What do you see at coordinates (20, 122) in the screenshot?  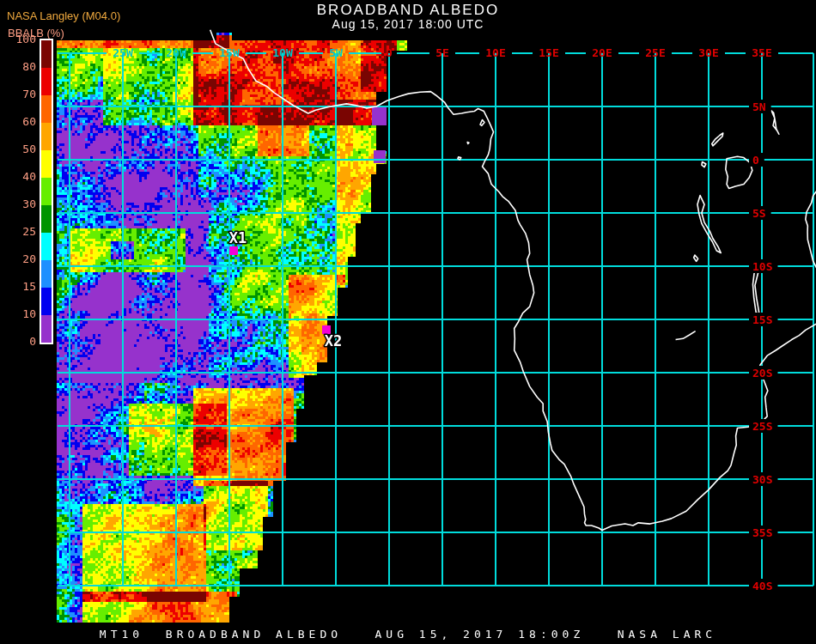 I see `colorbar-tick-label: 60` at bounding box center [20, 122].